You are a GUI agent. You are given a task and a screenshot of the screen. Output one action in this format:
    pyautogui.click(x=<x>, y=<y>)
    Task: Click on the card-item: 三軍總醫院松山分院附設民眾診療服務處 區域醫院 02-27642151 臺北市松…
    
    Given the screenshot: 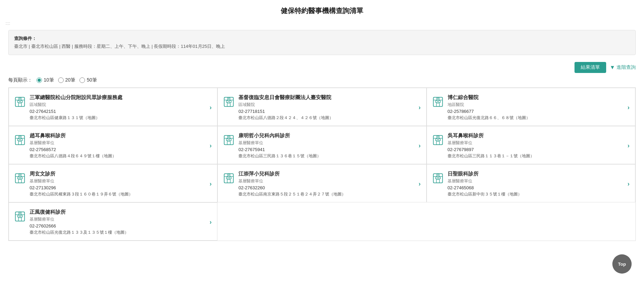 What is the action you would take?
    pyautogui.click(x=113, y=107)
    